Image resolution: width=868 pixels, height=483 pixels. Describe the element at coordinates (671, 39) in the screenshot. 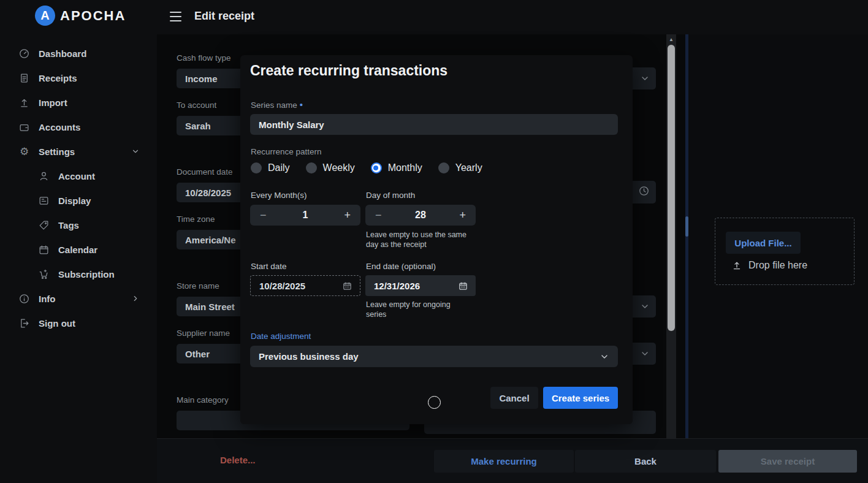

I see `scrollbar-up-arrow: ▲` at that location.